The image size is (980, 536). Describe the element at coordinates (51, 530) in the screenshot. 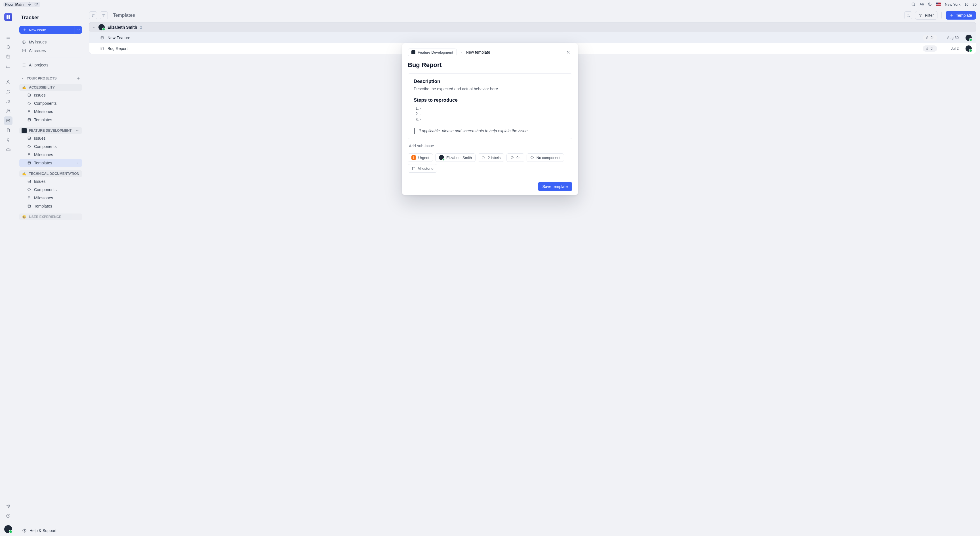

I see `help-support-link: Help & Support` at that location.